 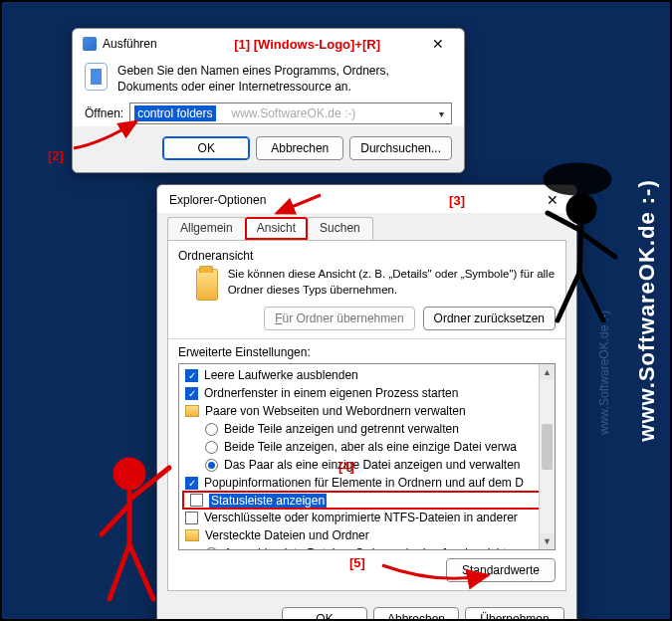 I want to click on folder-view-desc: Sie können diese Ansicht (z. B. „Details…, so click(x=392, y=283).